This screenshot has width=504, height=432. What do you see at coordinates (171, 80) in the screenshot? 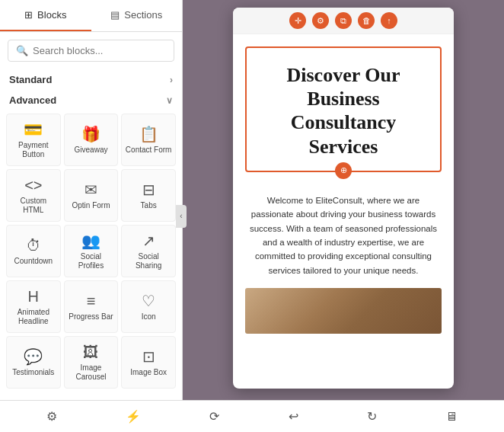
I see `standard-chevron-icon: ›` at bounding box center [171, 80].